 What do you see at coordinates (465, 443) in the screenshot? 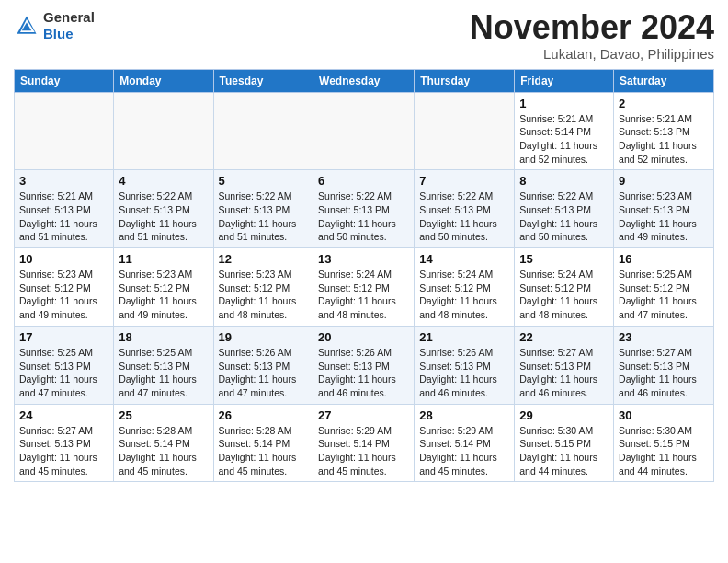
I see `calendar-cell: 28Sunrise: 5:29 AM Sunset: 5:14 PM Dayli…` at bounding box center [465, 443].